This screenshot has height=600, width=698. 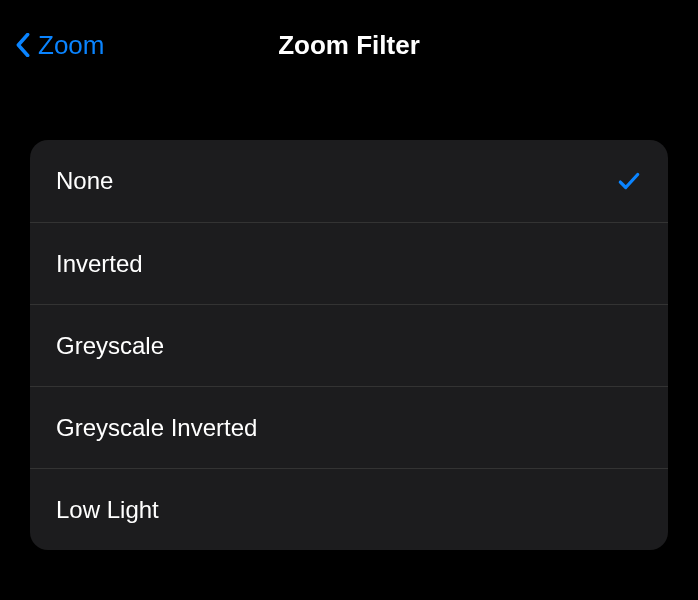 I want to click on chevron-left-icon, so click(x=23, y=45).